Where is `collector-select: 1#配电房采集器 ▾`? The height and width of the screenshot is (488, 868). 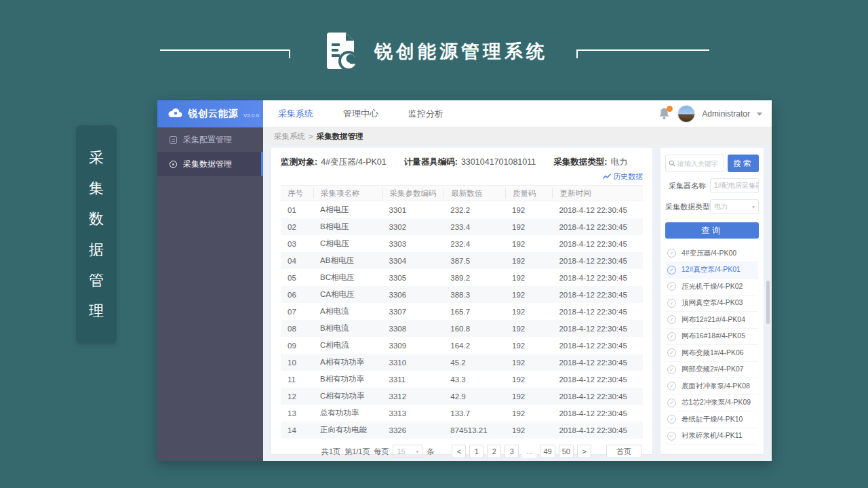 collector-select: 1#配电房采集器 ▾ is located at coordinates (734, 186).